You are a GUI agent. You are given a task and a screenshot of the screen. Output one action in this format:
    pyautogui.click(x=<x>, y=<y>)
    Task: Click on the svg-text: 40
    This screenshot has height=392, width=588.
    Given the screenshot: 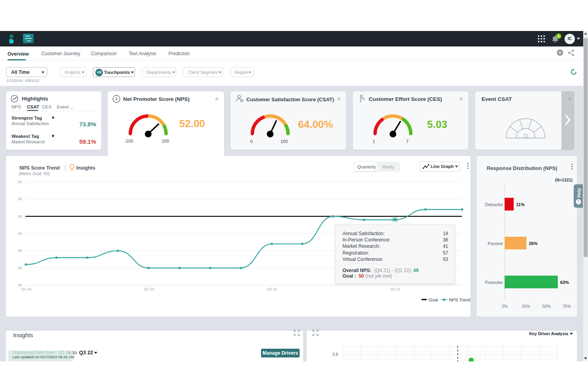 What is the action you would take?
    pyautogui.click(x=20, y=250)
    